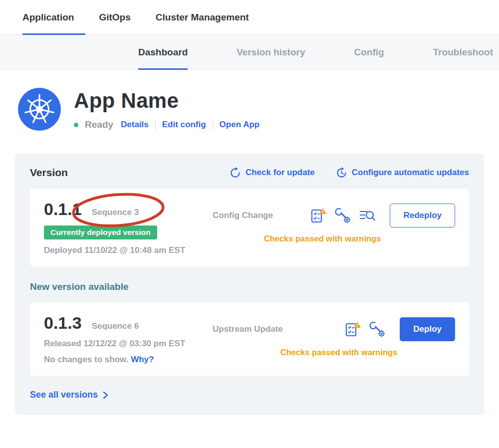 The height and width of the screenshot is (448, 499). What do you see at coordinates (126, 227) in the screenshot?
I see `current-version-info: 0.1.1 Sequence 3 Currently deployed vers…` at bounding box center [126, 227].